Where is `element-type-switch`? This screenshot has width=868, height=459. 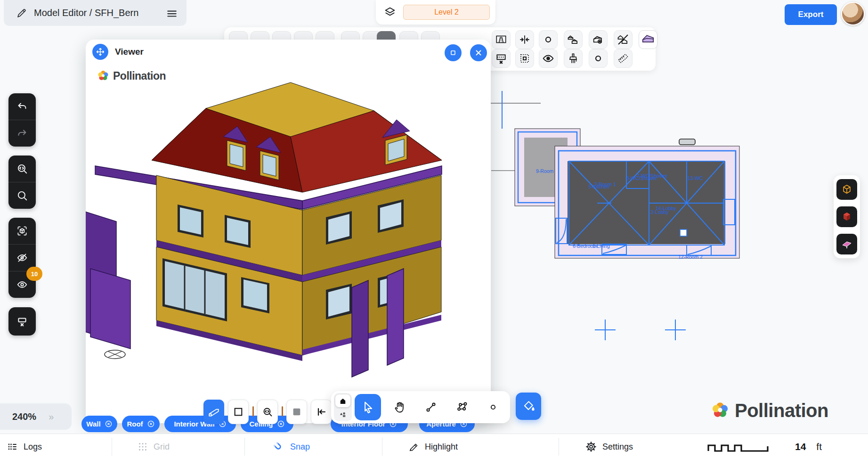
element-type-switch is located at coordinates (343, 407).